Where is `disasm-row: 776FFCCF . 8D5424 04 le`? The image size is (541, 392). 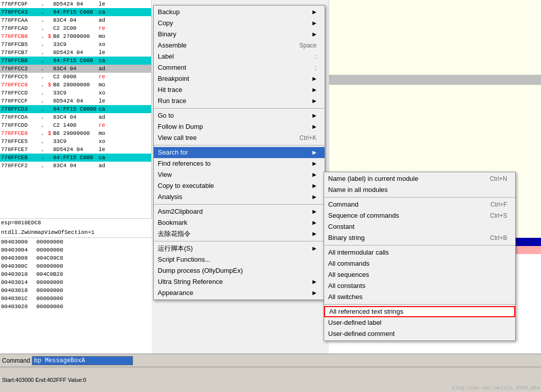
disasm-row: 776FFCCF . 8D5424 04 le is located at coordinates (76, 101).